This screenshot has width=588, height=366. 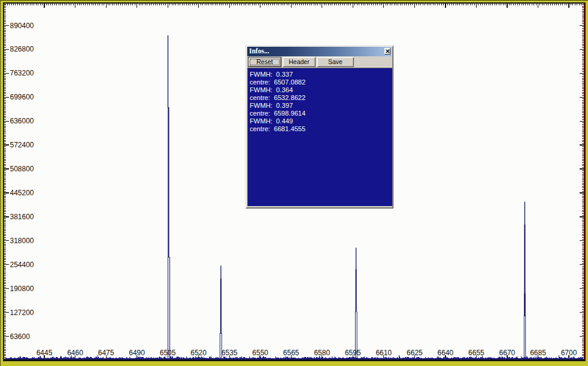 What do you see at coordinates (22, 26) in the screenshot?
I see `svg-text: 890400` at bounding box center [22, 26].